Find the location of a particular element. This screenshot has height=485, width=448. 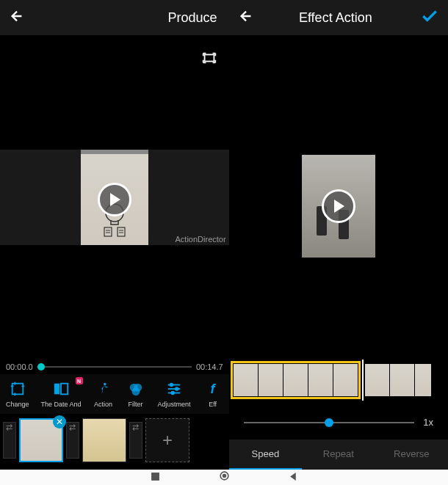

tools-row: Change N The Date And Action Filter is located at coordinates (115, 394).